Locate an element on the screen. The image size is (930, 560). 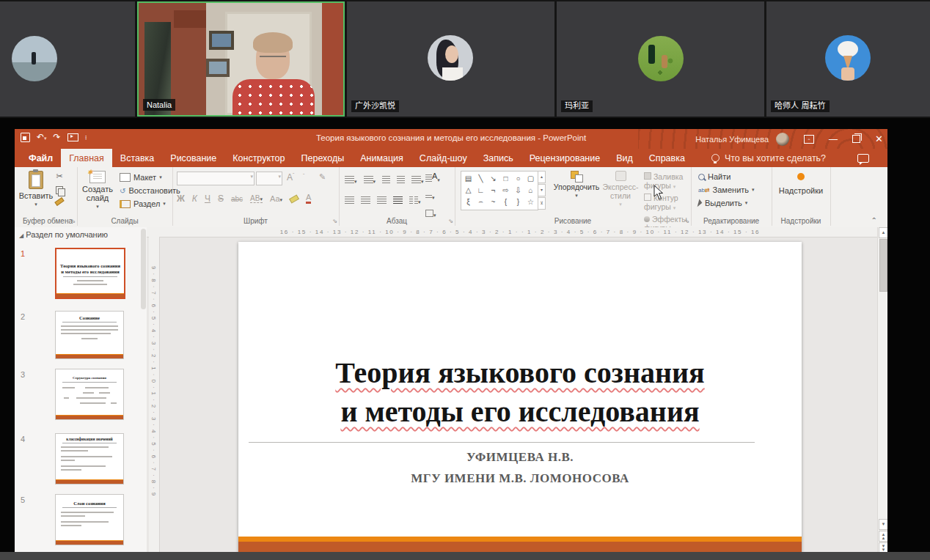
reset-button: ↺Восстановить is located at coordinates (150, 191).